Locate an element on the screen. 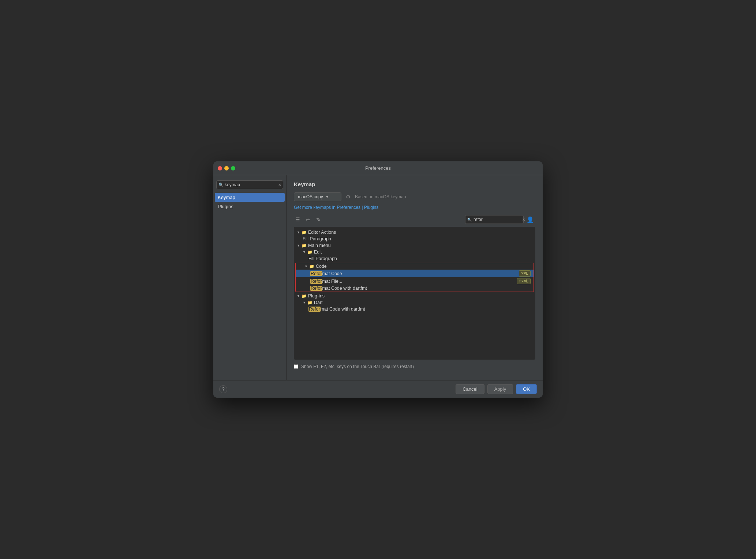 The image size is (756, 559). cancel-button: Cancel is located at coordinates (470, 389).